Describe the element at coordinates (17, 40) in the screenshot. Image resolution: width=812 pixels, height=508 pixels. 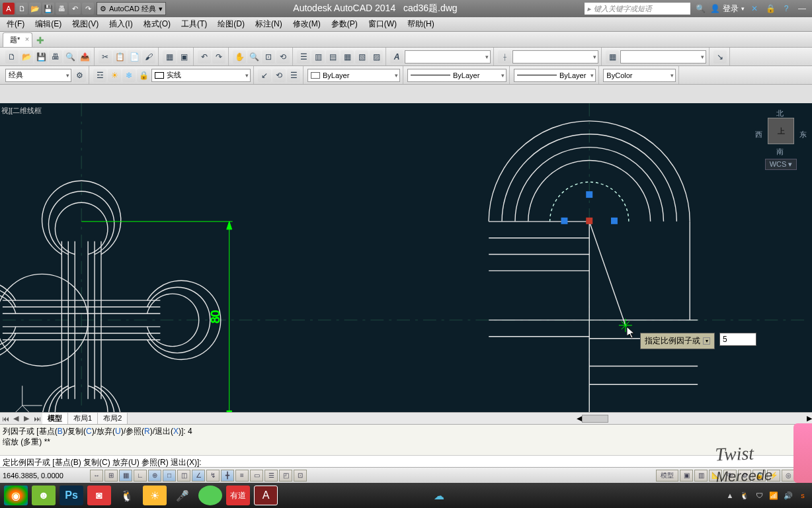
I see `document-tab: 题*×` at that location.